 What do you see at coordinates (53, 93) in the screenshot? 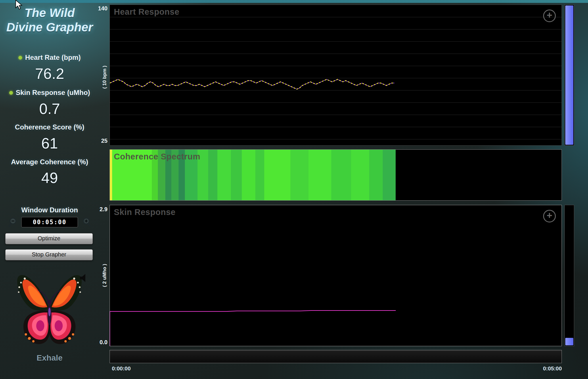
I see `skin-response-label: Skin Response (uMho)` at bounding box center [53, 93].